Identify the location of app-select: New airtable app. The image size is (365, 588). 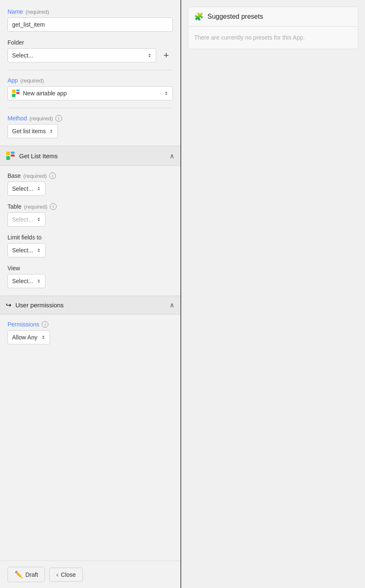
(90, 93).